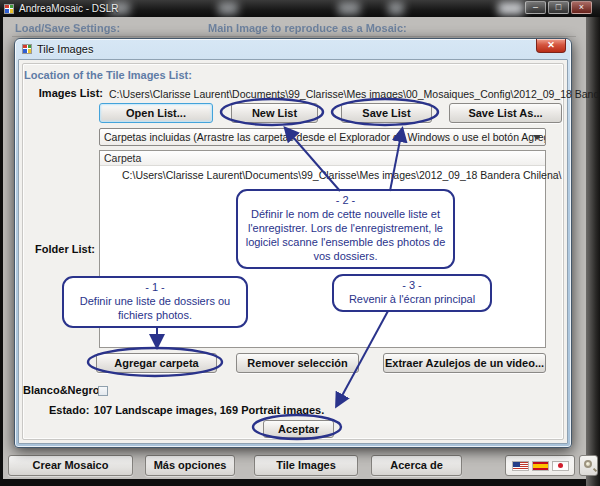 The image size is (600, 486). Describe the element at coordinates (354, 94) in the screenshot. I see `images-list-path: C:\Users\Clarisse Laurent\Documents\99_C…` at that location.